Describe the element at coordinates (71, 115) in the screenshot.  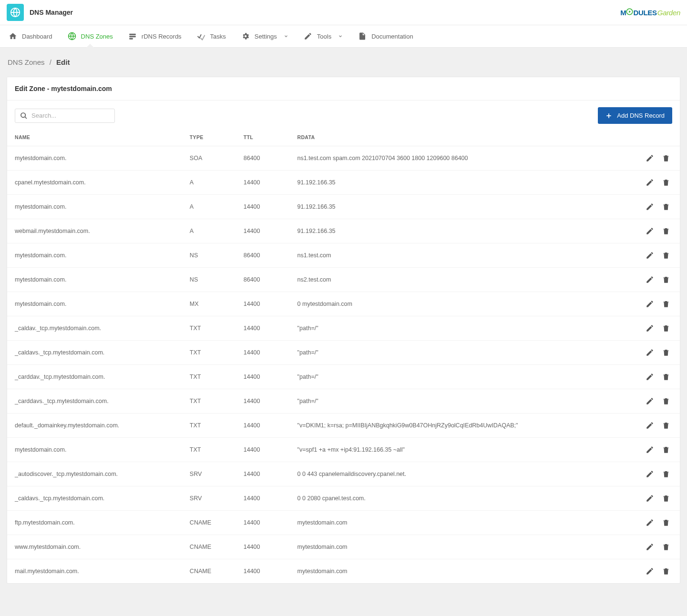
I see `search-input` at that location.